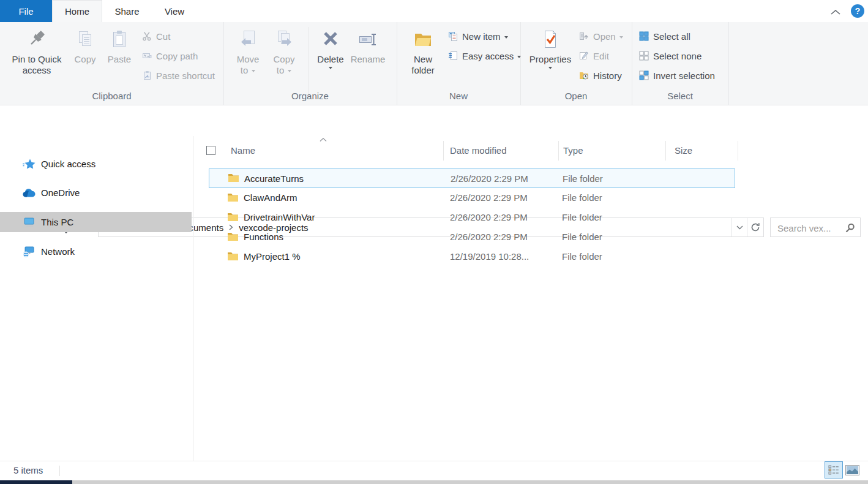 Image resolution: width=868 pixels, height=484 pixels. I want to click on file-row-functions: Functions 2/26/2020 2:29 PM File folder, so click(472, 237).